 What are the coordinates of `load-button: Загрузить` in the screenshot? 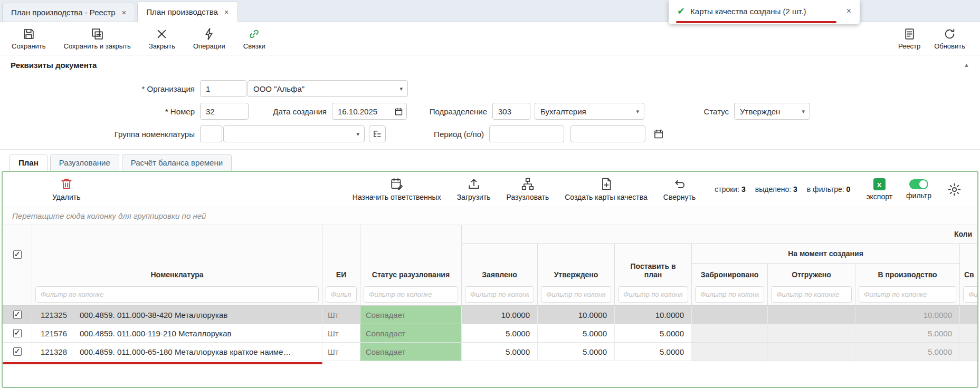 It's located at (474, 189).